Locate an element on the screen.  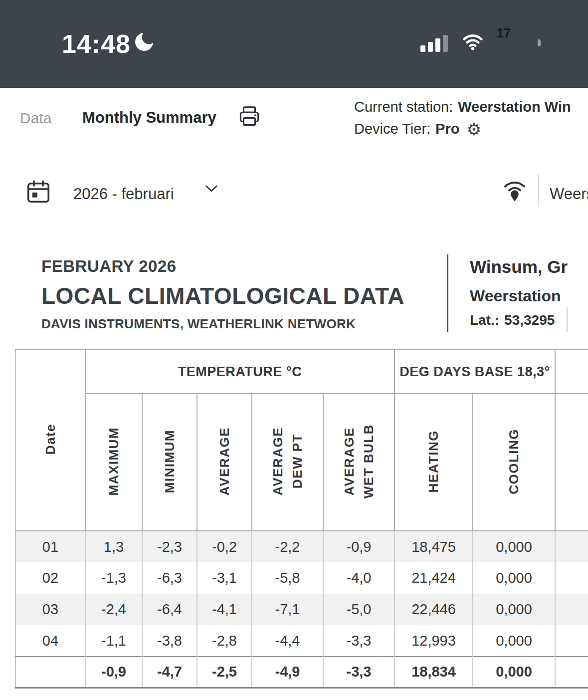
status-bar: 14:48 17 is located at coordinates (294, 44).